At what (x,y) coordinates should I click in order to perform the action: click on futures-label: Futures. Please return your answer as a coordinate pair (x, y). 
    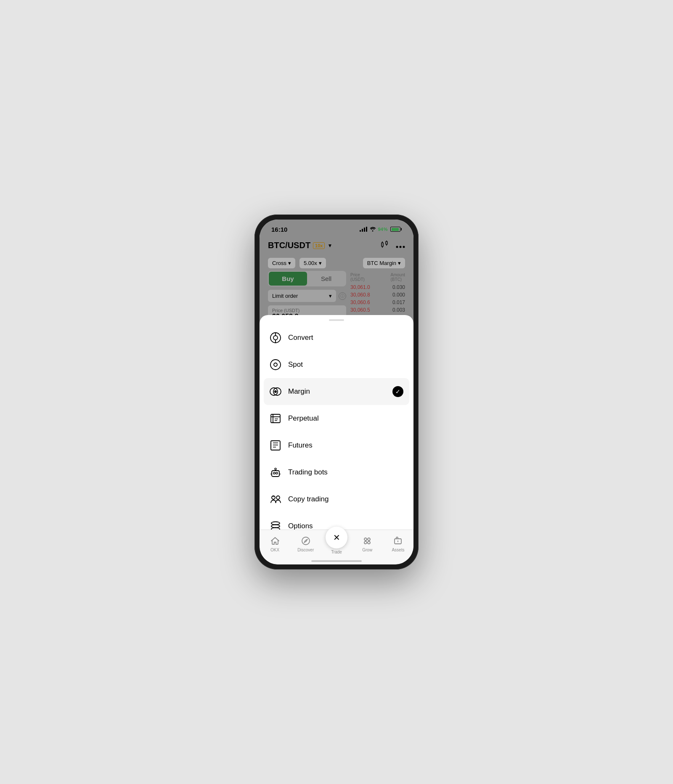
    Looking at the image, I should click on (346, 445).